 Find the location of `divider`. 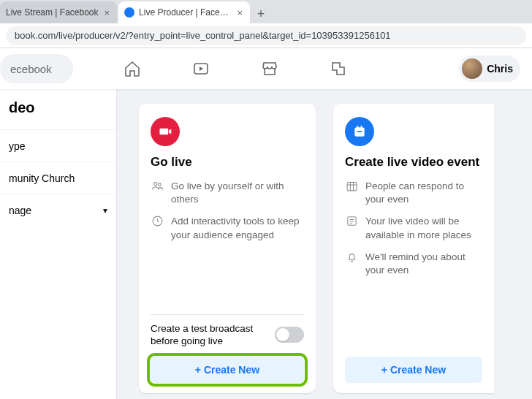

divider is located at coordinates (227, 314).